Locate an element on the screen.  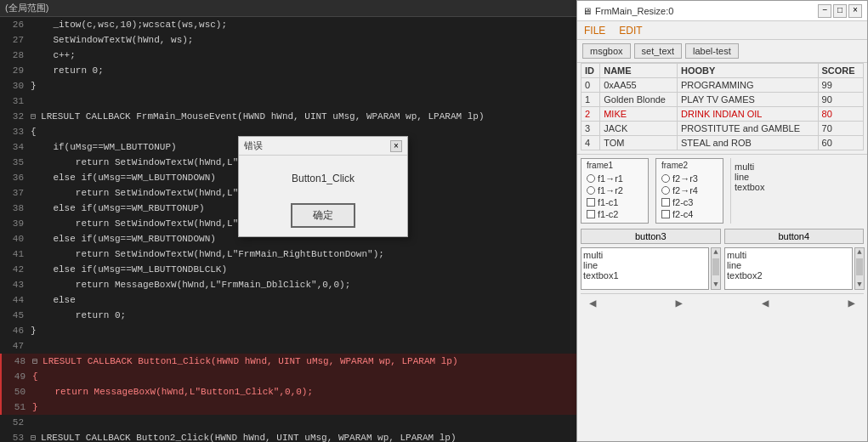
nav-right-arrow: ▶ is located at coordinates (679, 303).